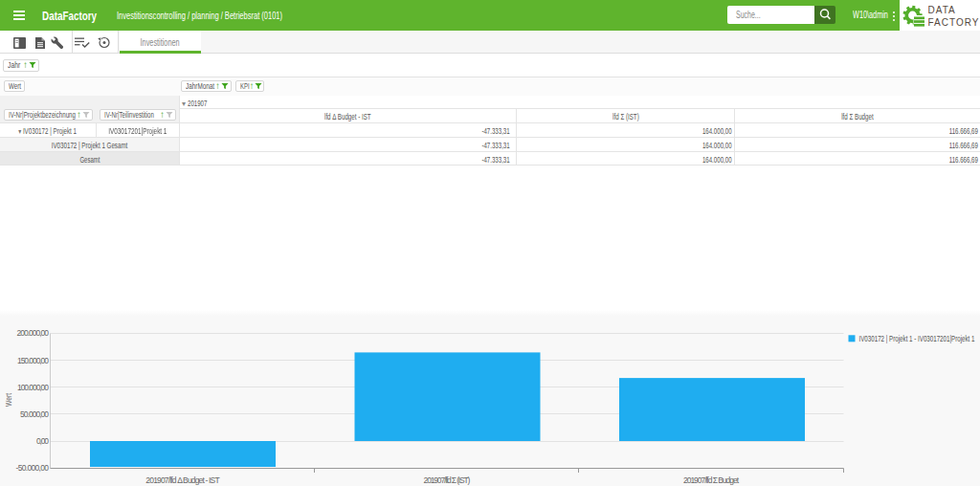 This screenshot has height=486, width=980. What do you see at coordinates (33, 333) in the screenshot?
I see `svg-text: 200.000,00` at bounding box center [33, 333].